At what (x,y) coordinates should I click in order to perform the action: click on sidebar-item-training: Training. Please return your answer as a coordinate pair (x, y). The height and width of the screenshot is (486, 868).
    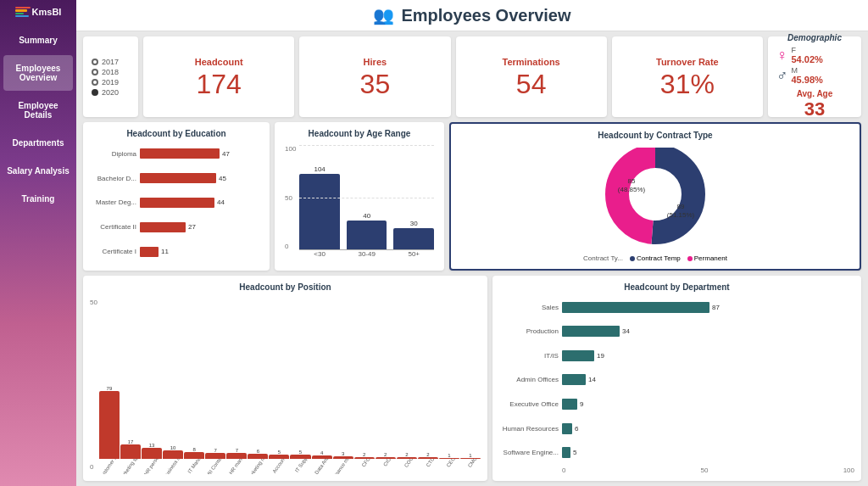
    Looking at the image, I should click on (38, 198).